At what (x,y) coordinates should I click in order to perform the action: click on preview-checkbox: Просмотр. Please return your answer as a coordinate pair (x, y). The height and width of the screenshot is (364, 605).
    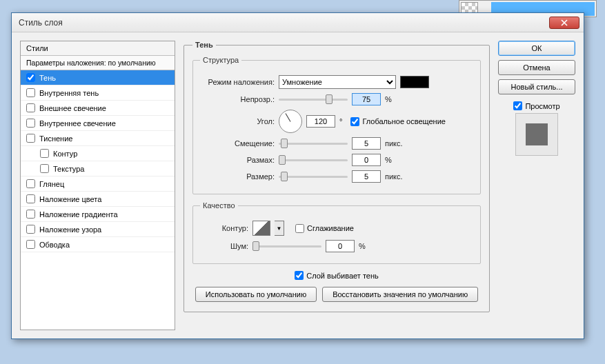
    Looking at the image, I should click on (537, 106).